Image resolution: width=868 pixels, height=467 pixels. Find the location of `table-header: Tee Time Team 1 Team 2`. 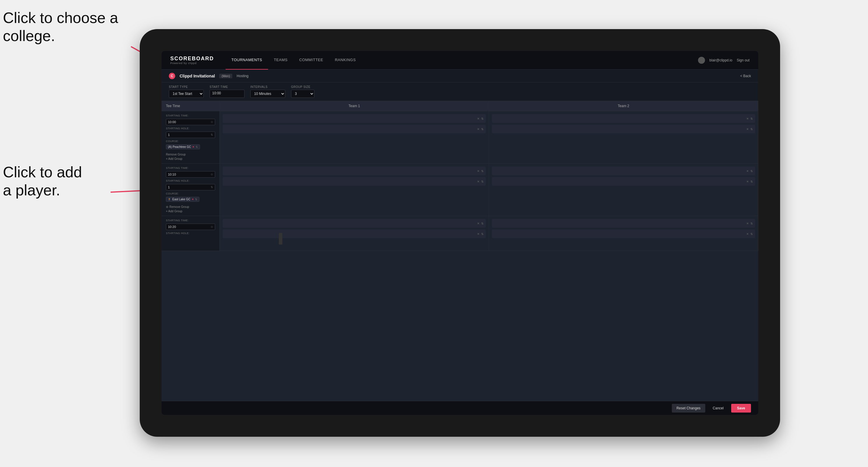

table-header: Tee Time Team 1 Team 2 is located at coordinates (460, 106).